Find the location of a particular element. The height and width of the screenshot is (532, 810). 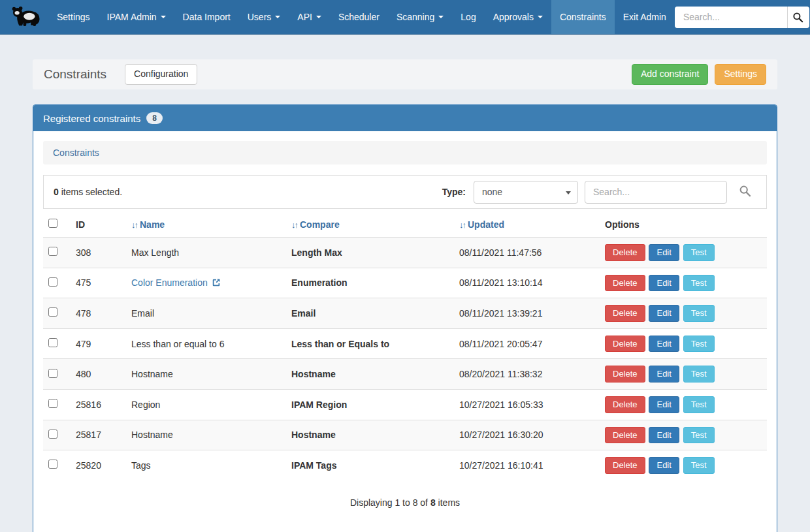

type-label: Type: is located at coordinates (454, 192).